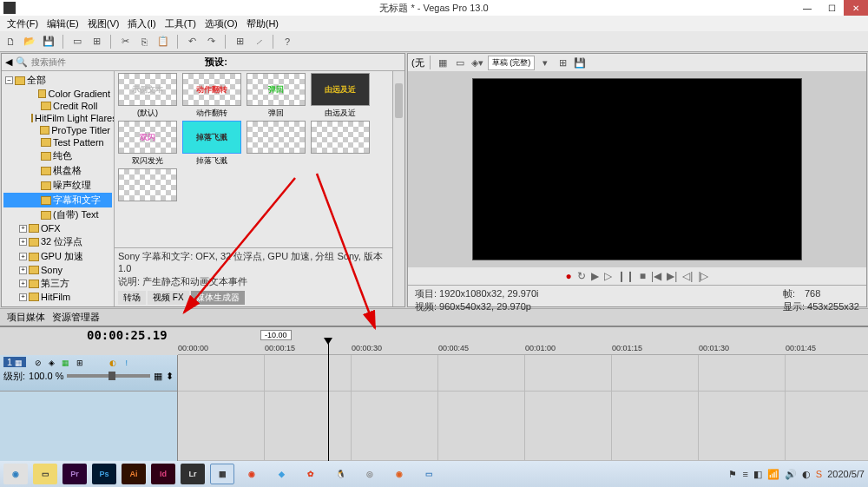 The height and width of the screenshot is (487, 868). What do you see at coordinates (562, 63) in the screenshot?
I see `overlay-icon: ⊞` at bounding box center [562, 63].